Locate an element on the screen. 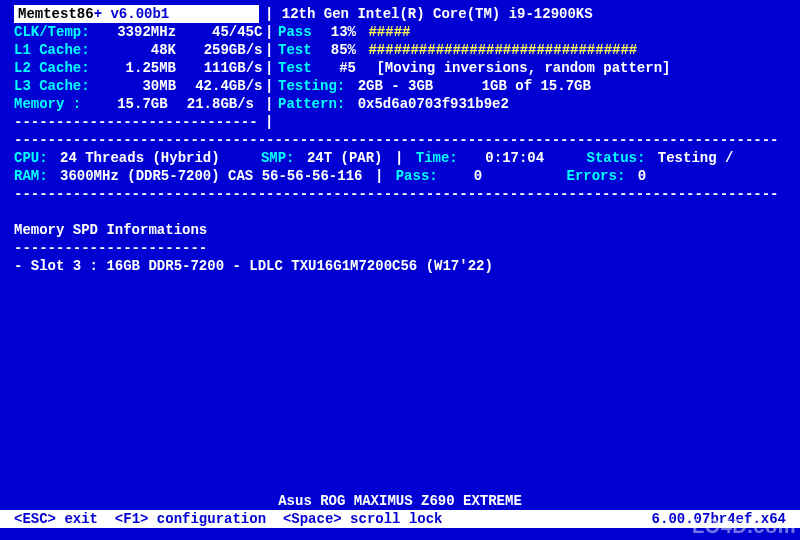 This screenshot has height=540, width=800. clk-temp: 45/45C is located at coordinates (223, 32).